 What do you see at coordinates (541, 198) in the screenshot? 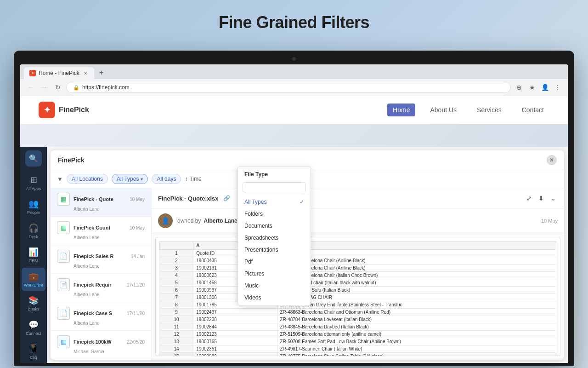
I see `download-icon: ⬇` at bounding box center [541, 198].